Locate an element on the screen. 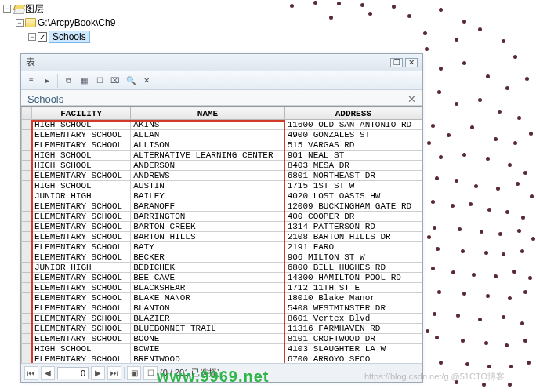 The width and height of the screenshot is (536, 392). prev-record-button: ◀ is located at coordinates (48, 373).